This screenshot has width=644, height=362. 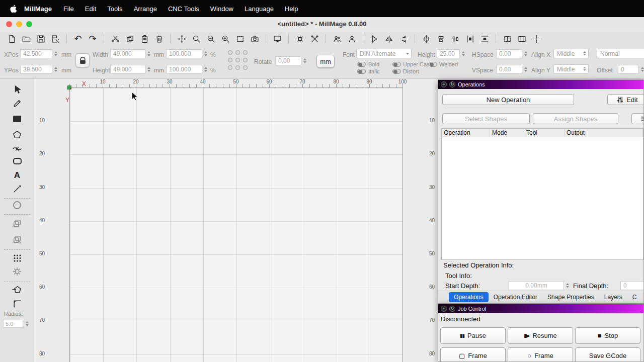 I want to click on redo-icon: ↷, so click(x=93, y=39).